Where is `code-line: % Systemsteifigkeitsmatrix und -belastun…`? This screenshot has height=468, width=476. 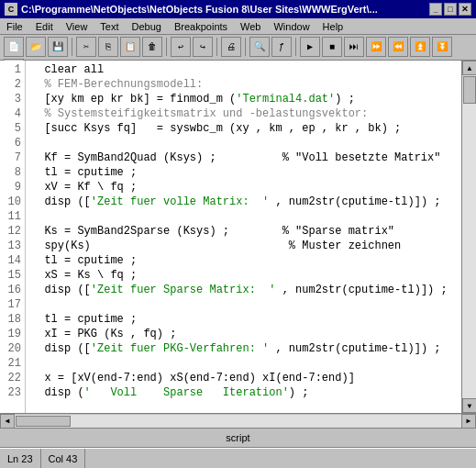
code-line: % Systemsteifigkeitsmatrix und -belastun… is located at coordinates (244, 114).